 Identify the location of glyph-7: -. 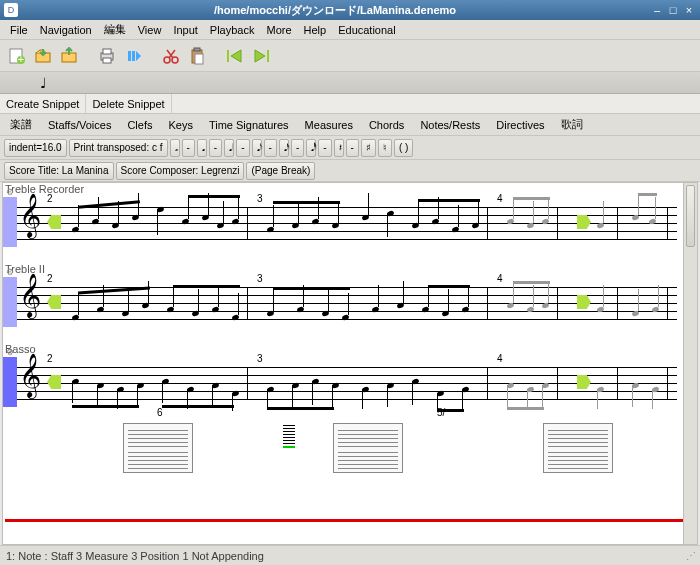
(270, 148).